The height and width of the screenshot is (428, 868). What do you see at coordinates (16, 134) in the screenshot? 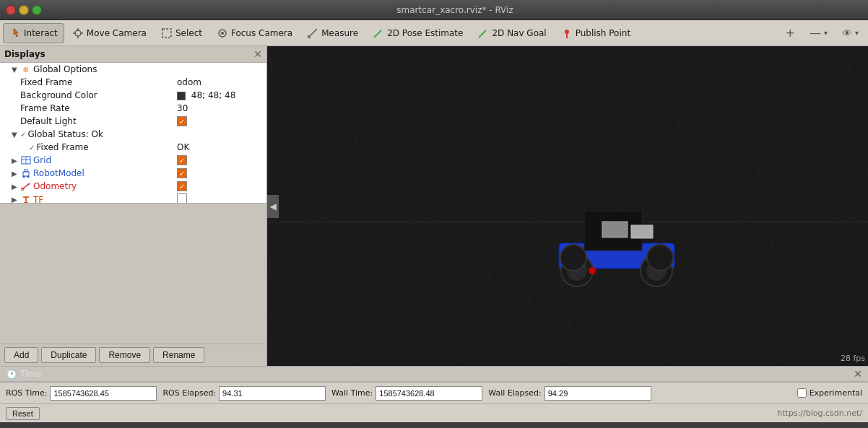
I see `expand-arrow2: ▼` at bounding box center [16, 134].